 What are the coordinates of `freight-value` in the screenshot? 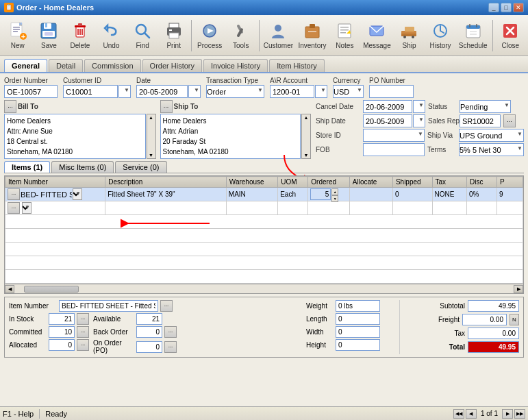 It's located at (485, 319).